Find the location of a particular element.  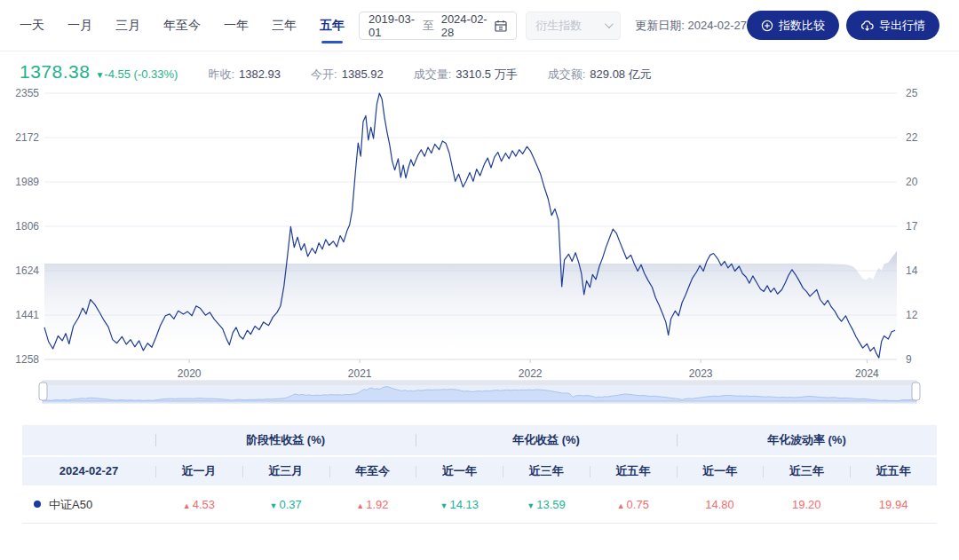

table-group-header: 年化波动率 (%) is located at coordinates (806, 440).